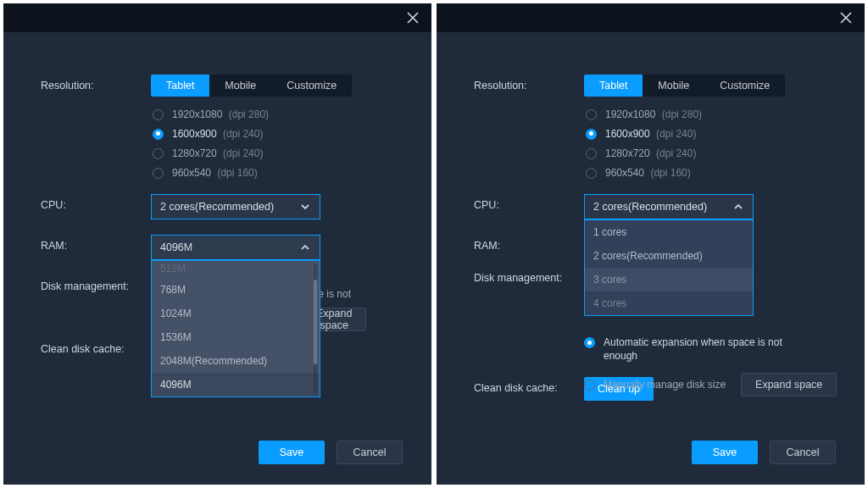  What do you see at coordinates (669, 232) in the screenshot?
I see `cpu-option: 1 cores` at bounding box center [669, 232].